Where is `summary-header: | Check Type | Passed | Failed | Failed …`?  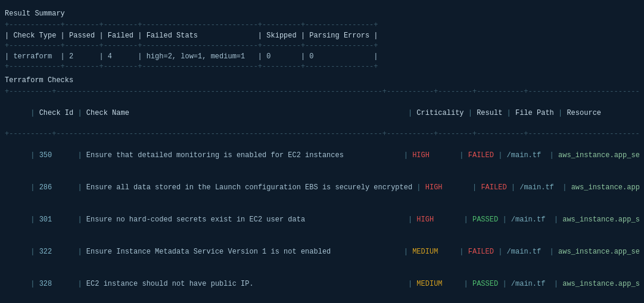
summary-header: | Check Type | Passed | Failed | Failed … is located at coordinates (322, 36).